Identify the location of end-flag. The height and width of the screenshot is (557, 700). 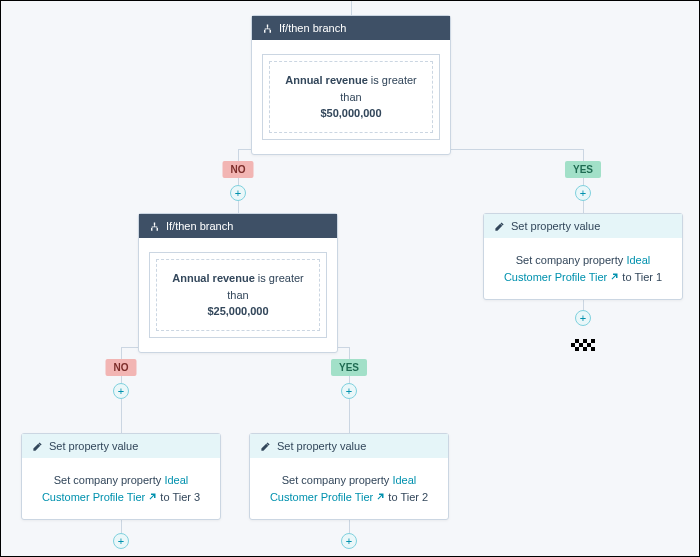
(583, 345).